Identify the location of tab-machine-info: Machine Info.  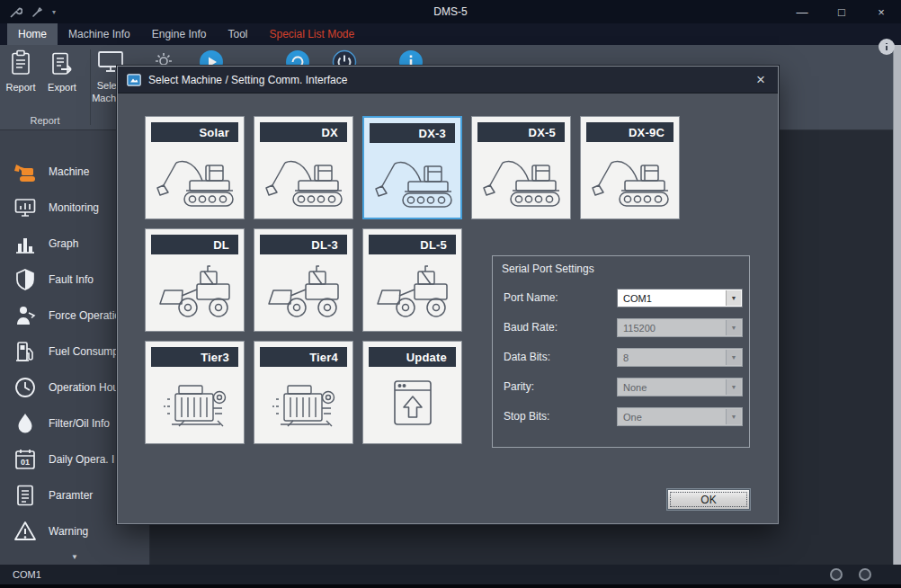
(99, 34).